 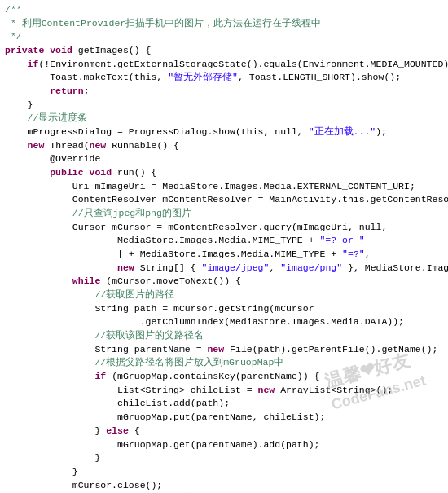 What do you see at coordinates (224, 160) in the screenshot?
I see `code-line: @Override` at bounding box center [224, 160].